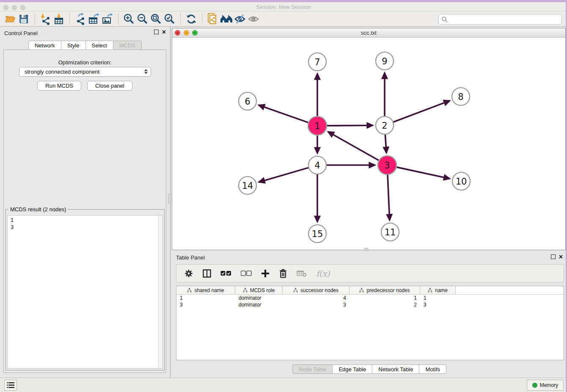 This screenshot has height=392, width=567. What do you see at coordinates (313, 369) in the screenshot?
I see `tab-node-table: Node Table` at bounding box center [313, 369].